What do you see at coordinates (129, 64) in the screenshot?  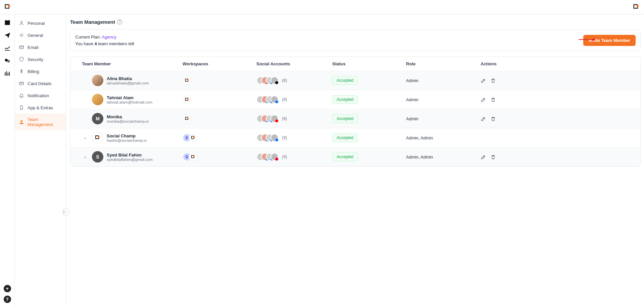 I see `th-member: Team Member` at bounding box center [129, 64].